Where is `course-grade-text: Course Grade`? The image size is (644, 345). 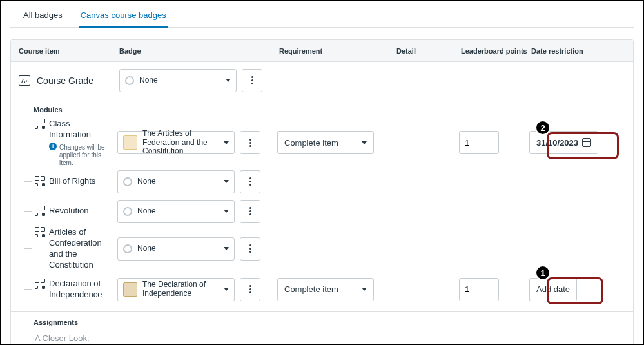
course-grade-text: Course Grade is located at coordinates (65, 81).